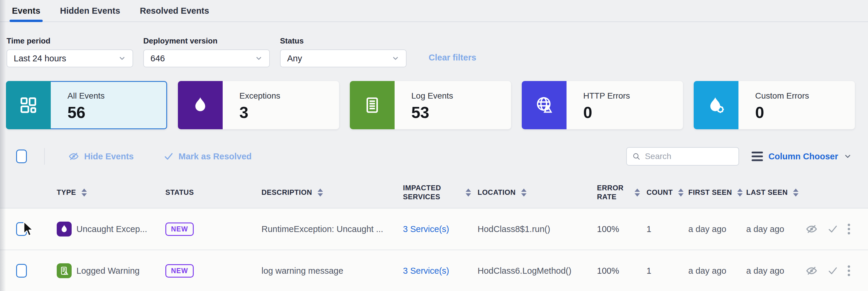  What do you see at coordinates (683, 156) in the screenshot?
I see `search-box` at bounding box center [683, 156].